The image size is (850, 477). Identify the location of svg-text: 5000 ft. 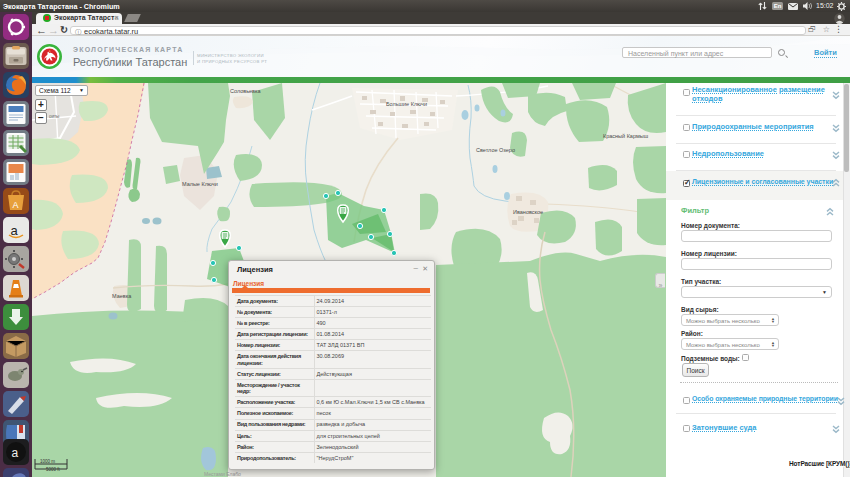
(54, 470).